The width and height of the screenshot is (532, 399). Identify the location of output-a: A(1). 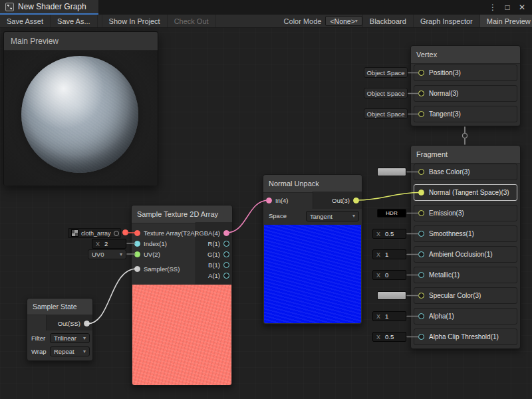
(219, 275).